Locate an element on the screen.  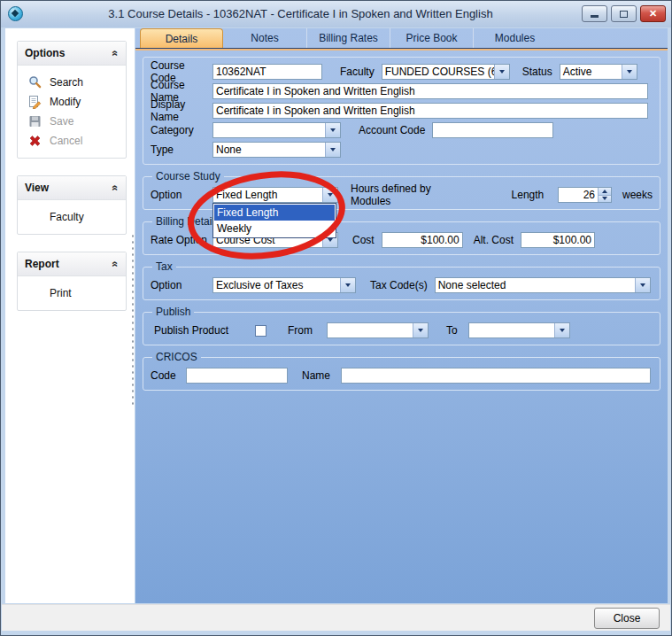
display-name-input is located at coordinates (430, 111).